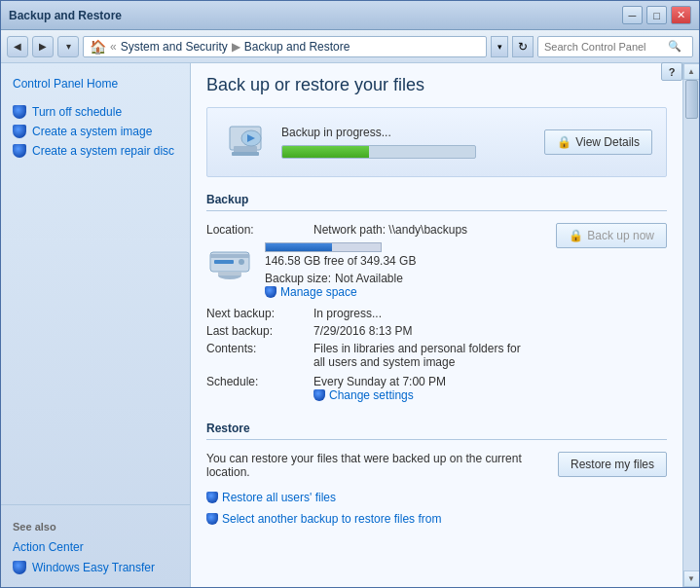 The width and height of the screenshot is (700, 588). What do you see at coordinates (682, 16) in the screenshot?
I see `close-button: ✕` at bounding box center [682, 16].